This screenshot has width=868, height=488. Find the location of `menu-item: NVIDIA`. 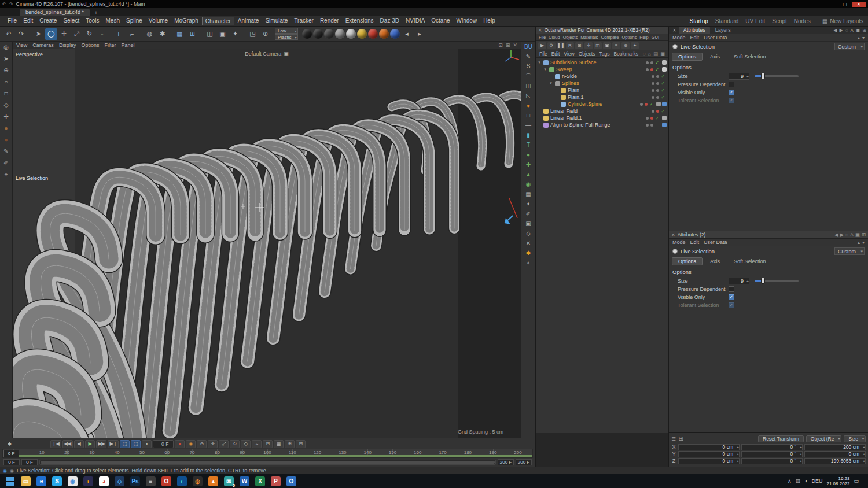

menu-item: NVIDIA is located at coordinates (415, 21).